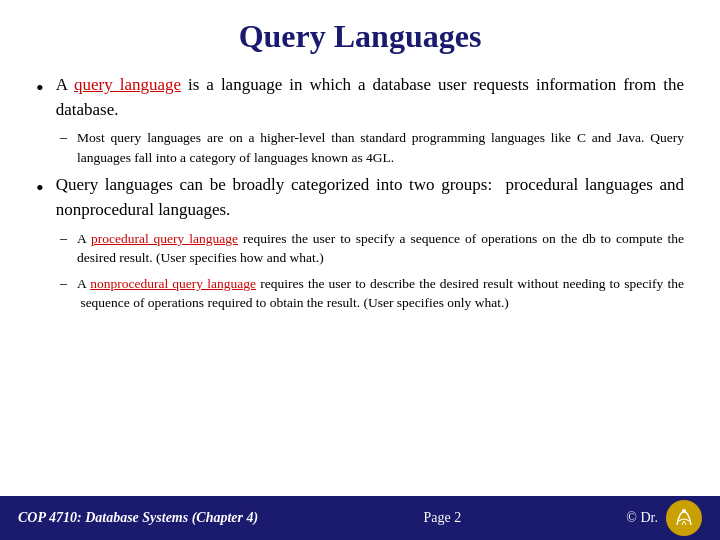 The height and width of the screenshot is (540, 720). I want to click on slide-title: Query Languages, so click(360, 36).